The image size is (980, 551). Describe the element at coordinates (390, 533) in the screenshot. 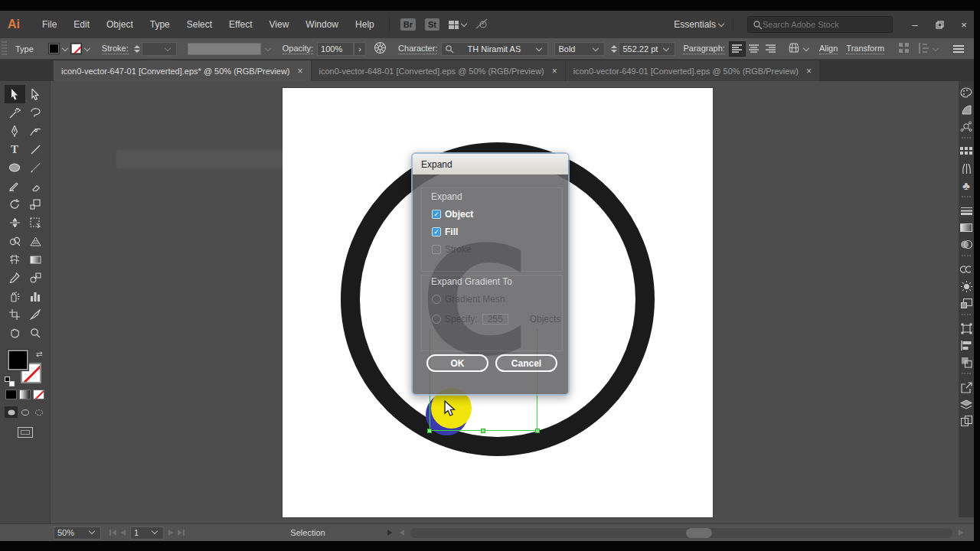

I see `status-popup-arrow` at that location.